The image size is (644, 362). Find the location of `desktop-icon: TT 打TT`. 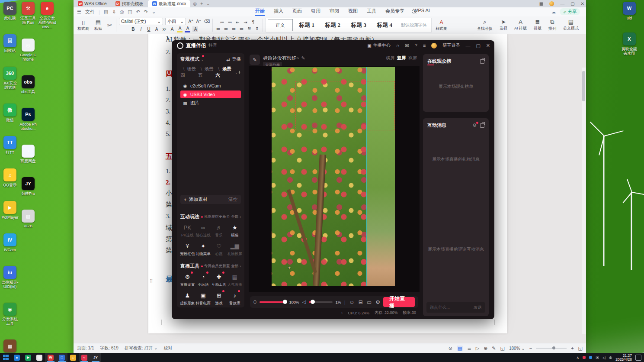

desktop-icon: TT 打TT is located at coordinates (10, 145).